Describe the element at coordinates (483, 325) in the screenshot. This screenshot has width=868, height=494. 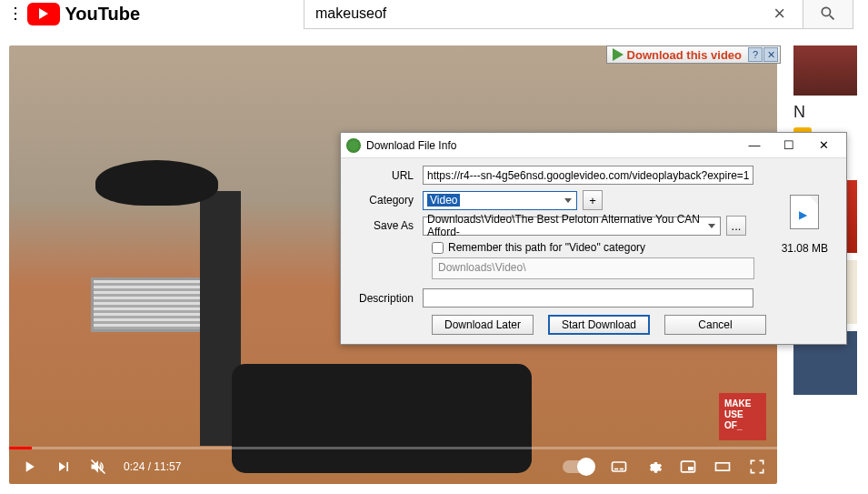
I see `download-later-button: Download Later` at that location.